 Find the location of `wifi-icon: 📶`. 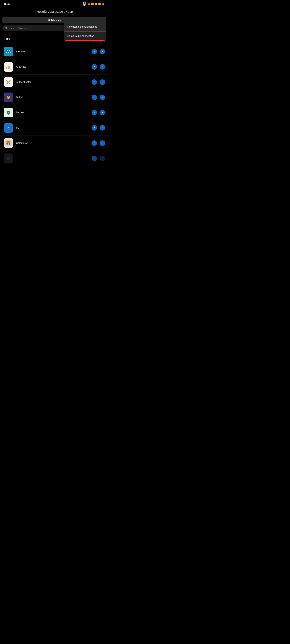

wifi-icon: 📶 is located at coordinates (100, 4).